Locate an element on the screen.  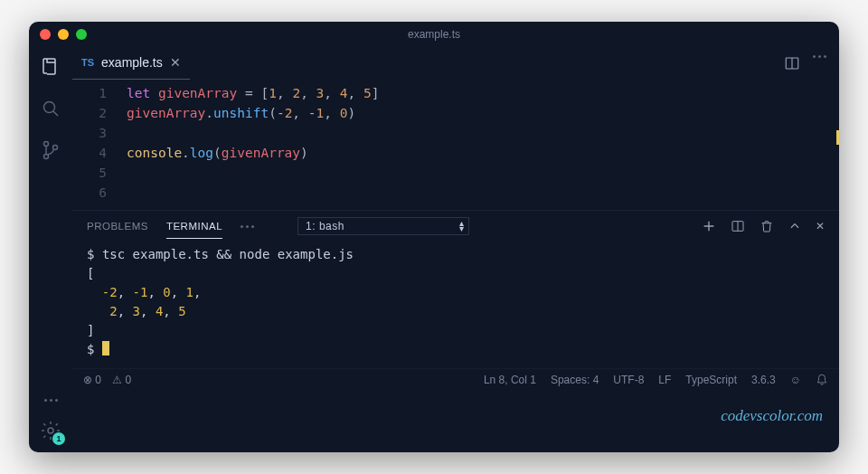
terminal-select: 1: bash ▴▾ is located at coordinates (383, 226).